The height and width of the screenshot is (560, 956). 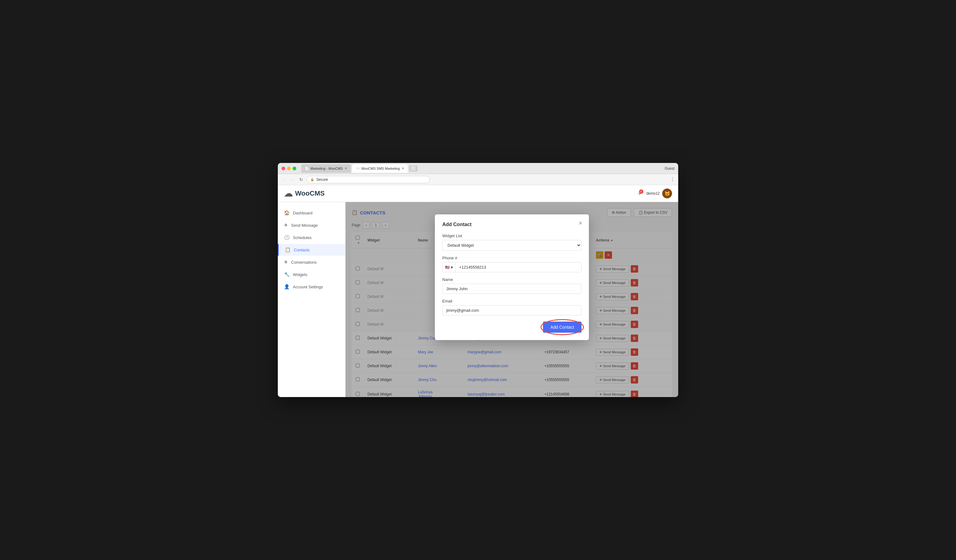 I want to click on browser-menu-button: ⋮, so click(x=673, y=179).